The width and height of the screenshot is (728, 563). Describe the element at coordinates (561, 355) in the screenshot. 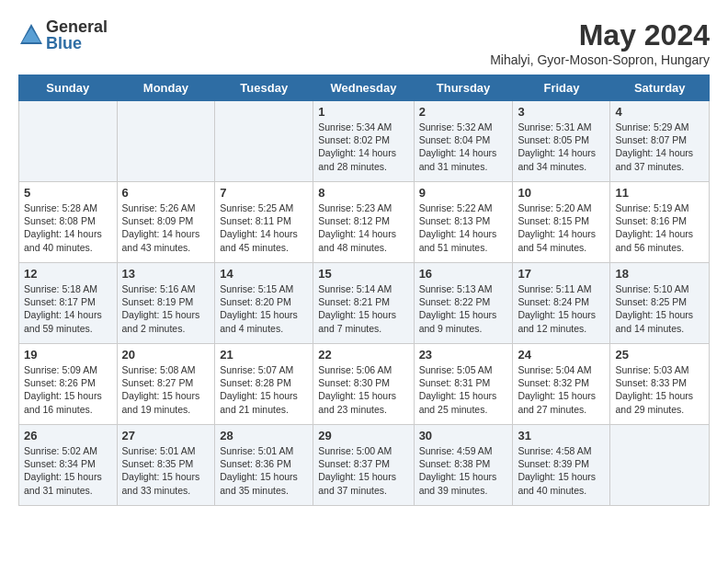

I see `day-number: 24` at that location.